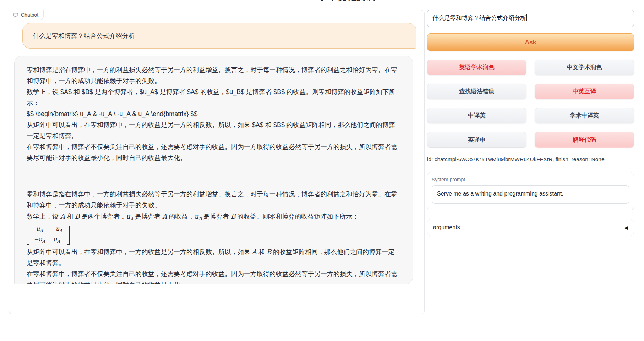  What do you see at coordinates (530, 191) in the screenshot?
I see `system-prompt-group: System prompt Serve me as a writing and …` at bounding box center [530, 191].